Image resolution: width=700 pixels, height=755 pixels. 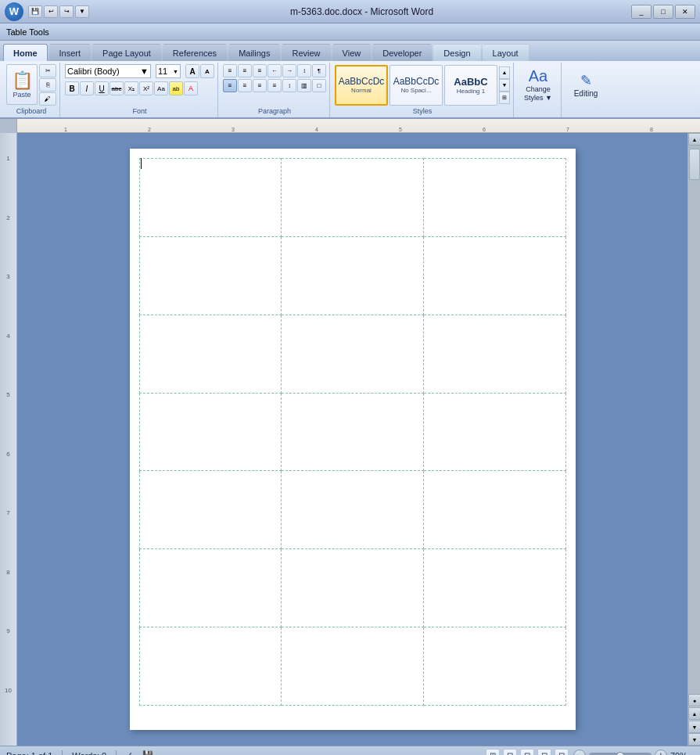 What do you see at coordinates (661, 753) in the screenshot?
I see `zoom-in-button: +` at bounding box center [661, 753].